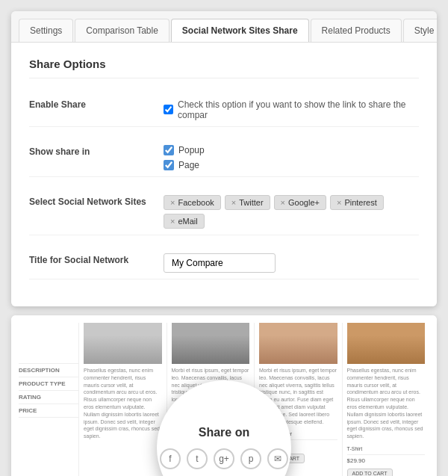 The width and height of the screenshot is (448, 476). What do you see at coordinates (360, 203) in the screenshot?
I see `tag-label: Pinterest` at bounding box center [360, 203].